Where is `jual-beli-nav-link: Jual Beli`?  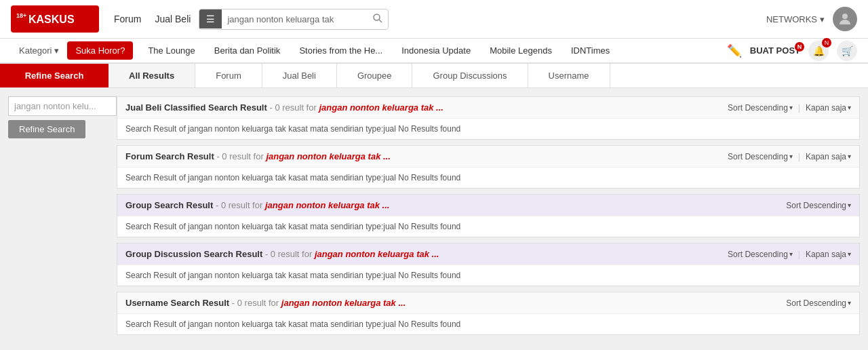
jual-beli-nav-link: Jual Beli is located at coordinates (172, 19).